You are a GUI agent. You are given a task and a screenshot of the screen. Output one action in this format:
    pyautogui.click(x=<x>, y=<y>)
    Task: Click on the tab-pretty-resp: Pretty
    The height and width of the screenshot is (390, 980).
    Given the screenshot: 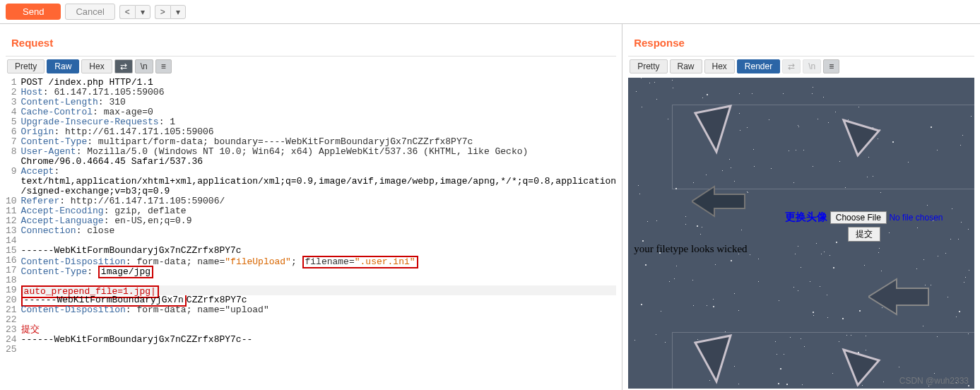 What is the action you would take?
    pyautogui.click(x=649, y=66)
    